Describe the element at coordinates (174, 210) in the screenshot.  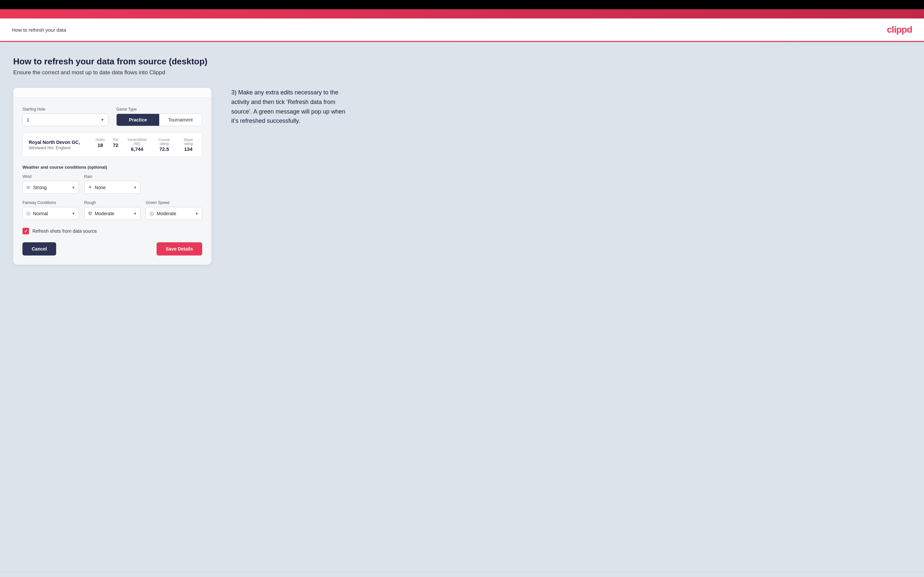
I see `green-speed-field: Green Speed ◎ Moderate ▼` at that location.